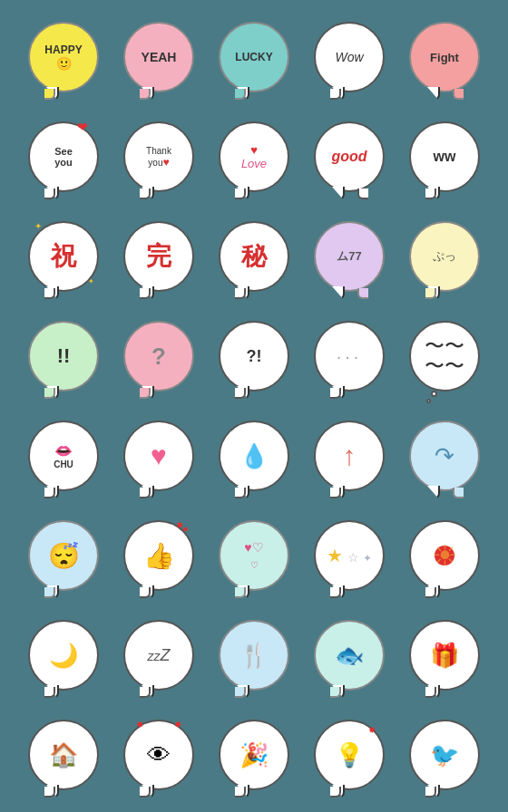  I want to click on drop-icon: 💧, so click(254, 457).